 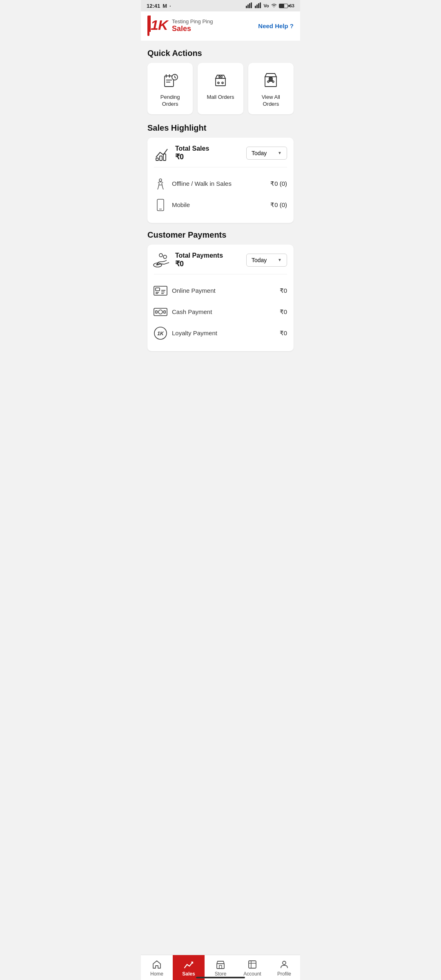 I want to click on card-divider, so click(x=220, y=167).